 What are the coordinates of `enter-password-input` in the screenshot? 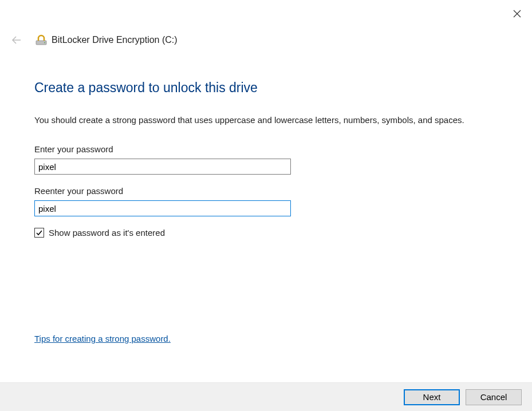 It's located at (163, 167).